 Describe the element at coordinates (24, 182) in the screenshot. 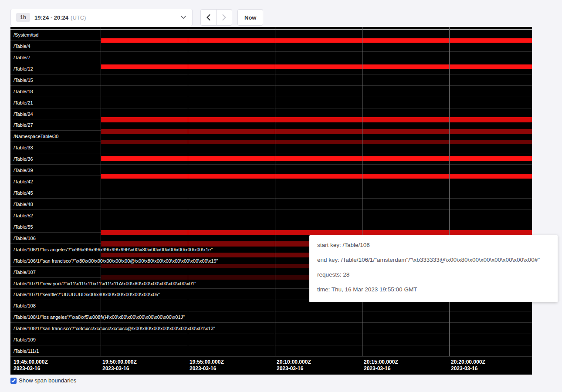

I see `span-key-label: /Table/42` at that location.